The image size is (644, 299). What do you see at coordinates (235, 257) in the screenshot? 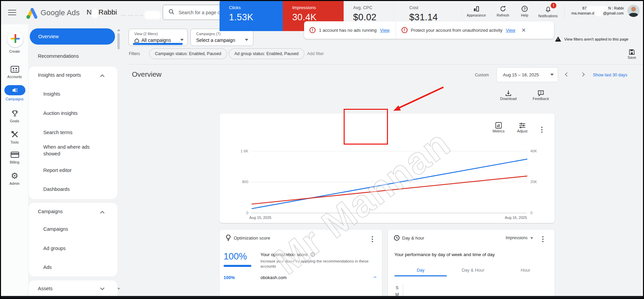
I see `optimization-score-value: 100%` at bounding box center [235, 257].